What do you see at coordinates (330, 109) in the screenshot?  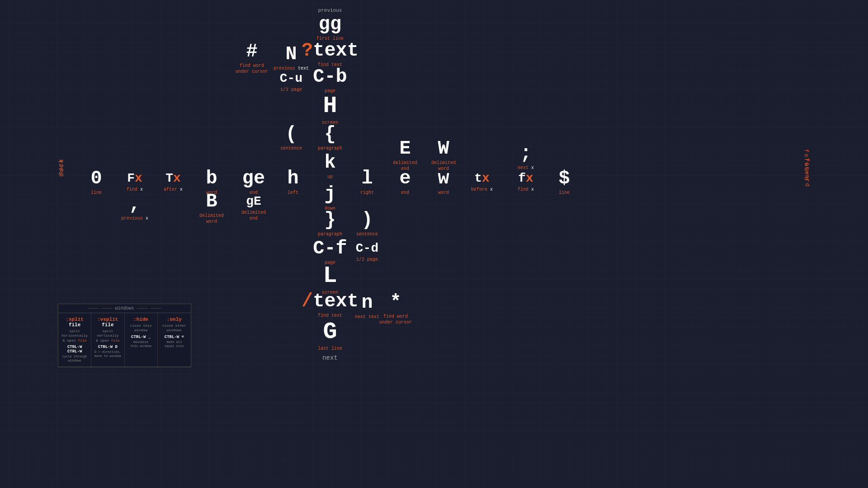 I see `key-H: H screen` at bounding box center [330, 109].